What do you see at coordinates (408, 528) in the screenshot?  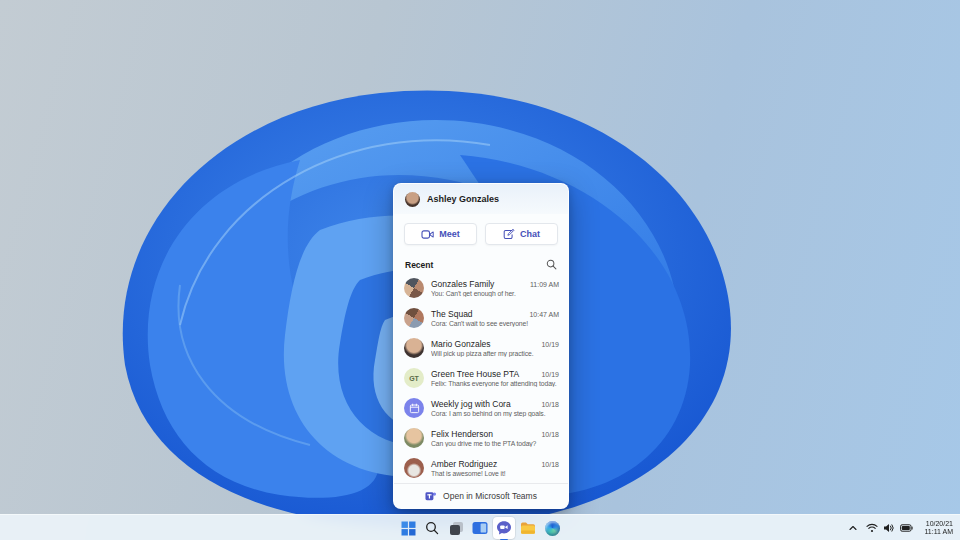 I see `windows-start-icon` at bounding box center [408, 528].